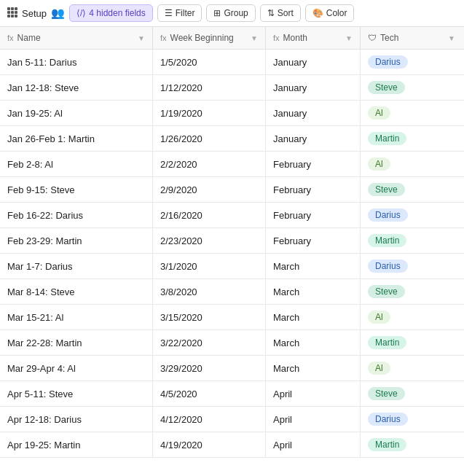  I want to click on sort-button: ⇅ Sort, so click(280, 13).